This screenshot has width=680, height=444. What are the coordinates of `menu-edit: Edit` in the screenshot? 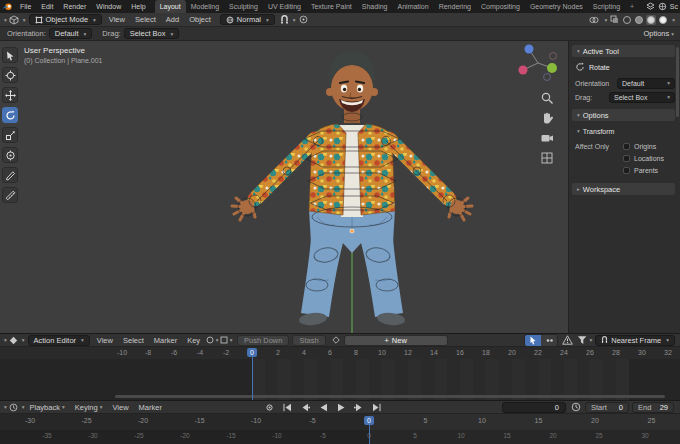 It's located at (47, 6).